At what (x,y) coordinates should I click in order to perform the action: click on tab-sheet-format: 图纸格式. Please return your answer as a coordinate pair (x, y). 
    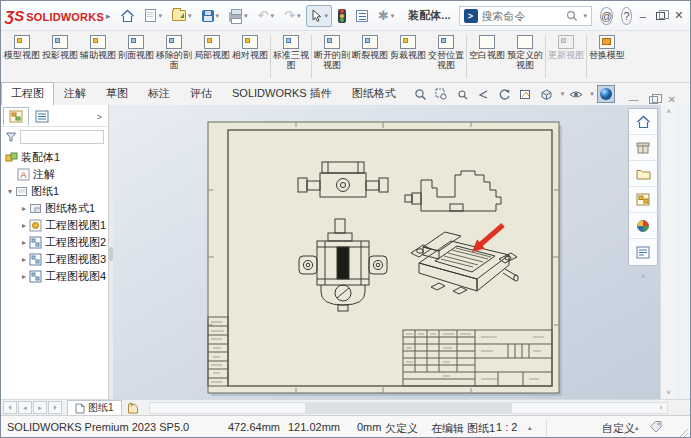
    Looking at the image, I should click on (374, 94).